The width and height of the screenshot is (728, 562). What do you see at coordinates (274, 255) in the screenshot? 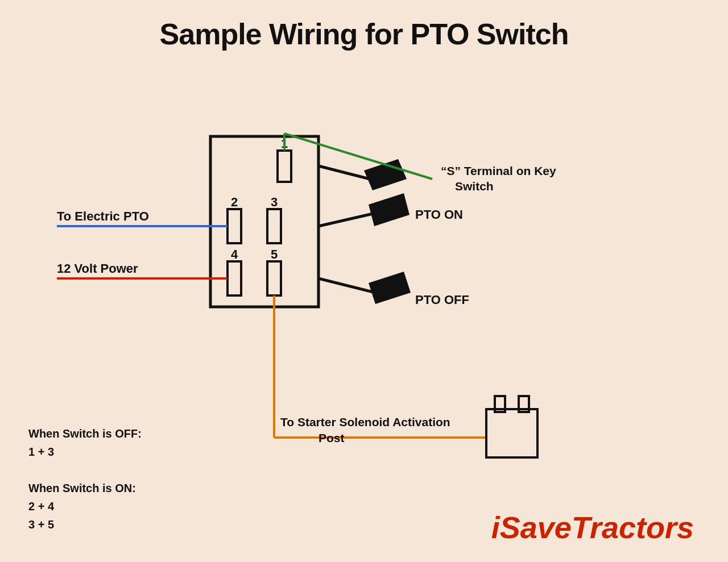
I see `terminal-5-label: 5` at bounding box center [274, 255].